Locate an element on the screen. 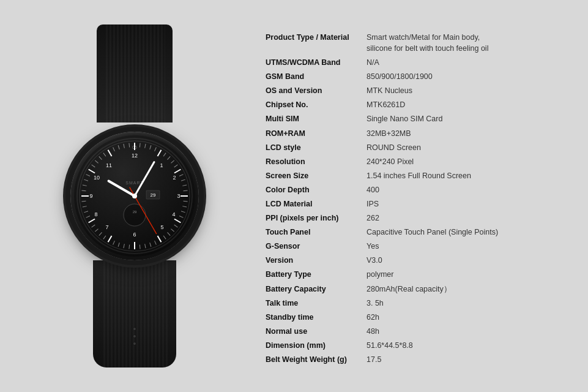  spec-row: Multi SIMSingle Nano SIM Card is located at coordinates (416, 120).